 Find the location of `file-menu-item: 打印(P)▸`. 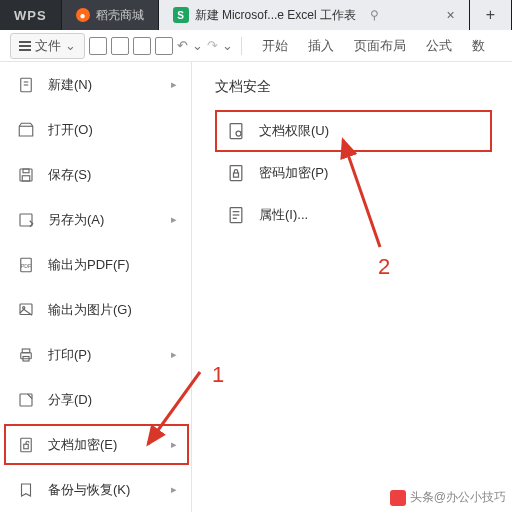

file-menu-item: 打印(P)▸ is located at coordinates (96, 354).